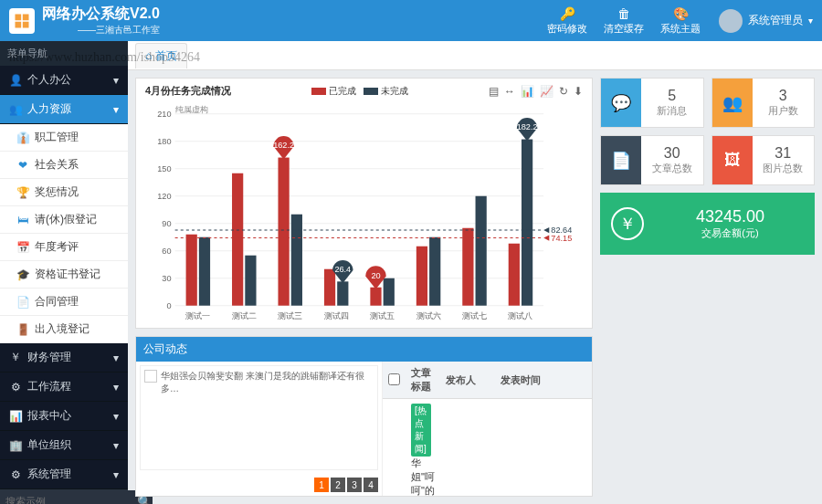 The width and height of the screenshot is (822, 504). What do you see at coordinates (64, 80) in the screenshot?
I see `sidebar-item-personal: 👤个人办公▾` at bounding box center [64, 80].